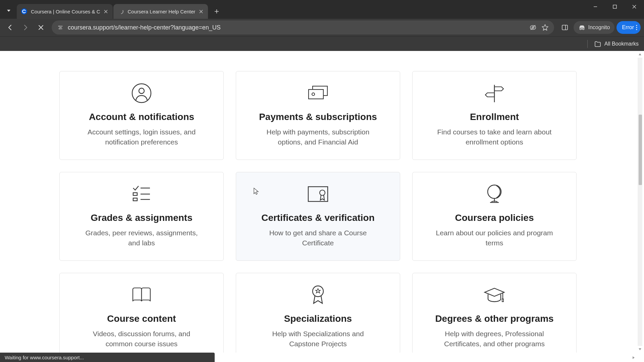 Image resolution: width=644 pixels, height=362 pixels. What do you see at coordinates (640, 54) in the screenshot?
I see `scroll-up-arrow` at bounding box center [640, 54].